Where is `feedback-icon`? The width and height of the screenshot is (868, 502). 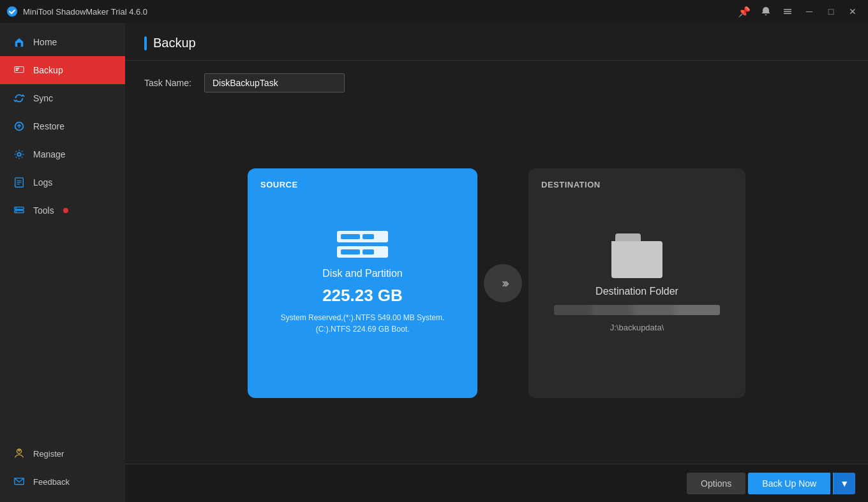 feedback-icon is located at coordinates (19, 482).